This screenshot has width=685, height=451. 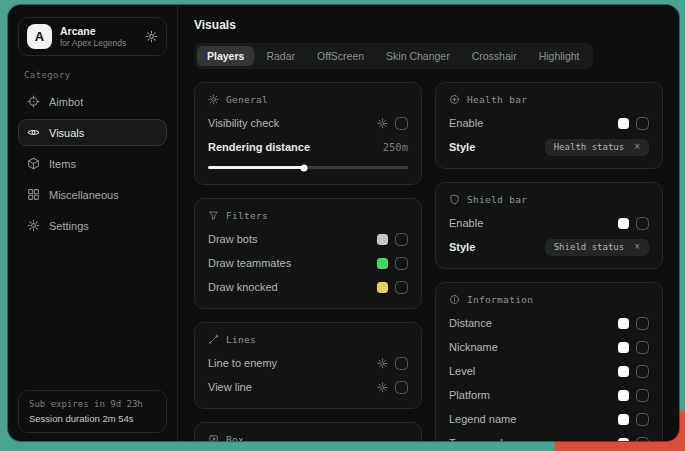 I want to click on panel-title: Information, so click(x=500, y=300).